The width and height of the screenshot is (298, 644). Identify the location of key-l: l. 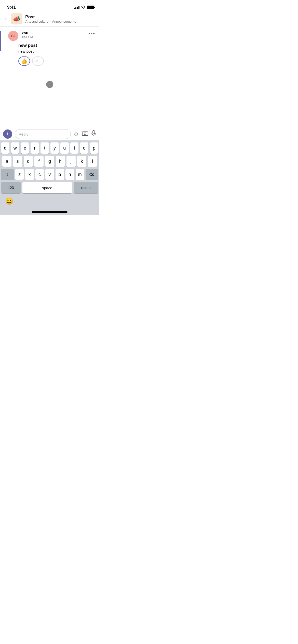
(92, 161).